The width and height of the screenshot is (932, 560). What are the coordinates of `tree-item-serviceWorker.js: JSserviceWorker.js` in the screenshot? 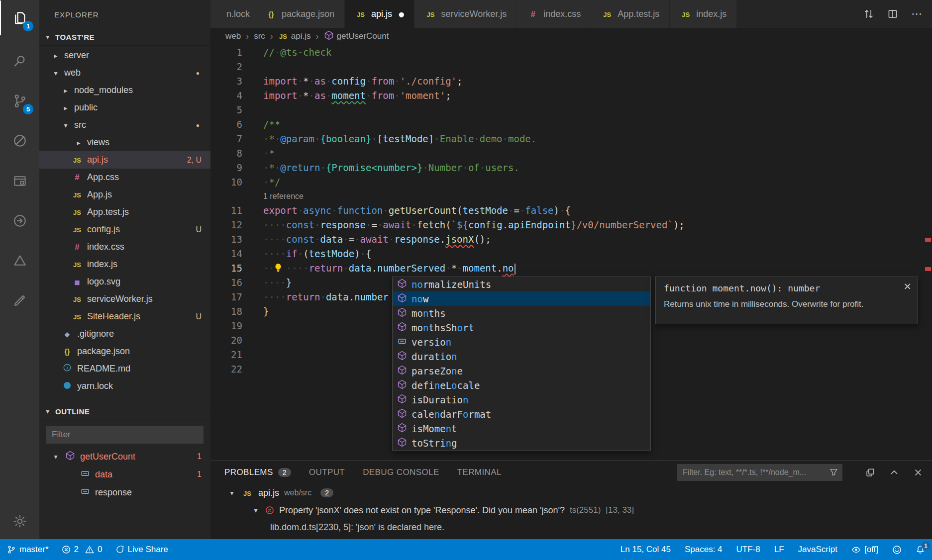 It's located at (125, 299).